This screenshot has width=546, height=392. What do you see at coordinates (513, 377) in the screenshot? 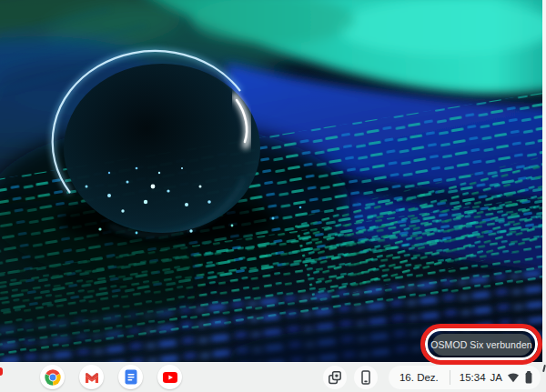
I see `wifi-icon` at bounding box center [513, 377].